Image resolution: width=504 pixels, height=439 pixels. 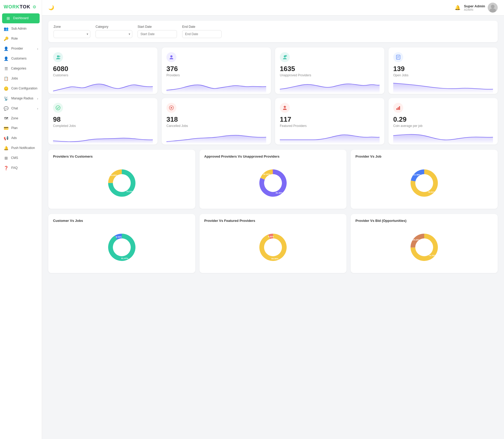 What do you see at coordinates (21, 138) in the screenshot?
I see `sidebar-item-ads: 📢 Ads` at bounding box center [21, 138].